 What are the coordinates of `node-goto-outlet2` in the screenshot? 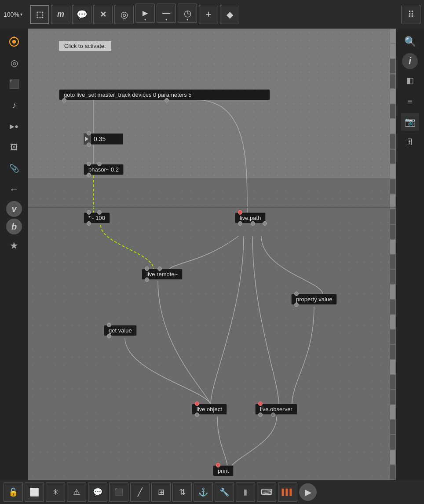 It's located at (167, 100).